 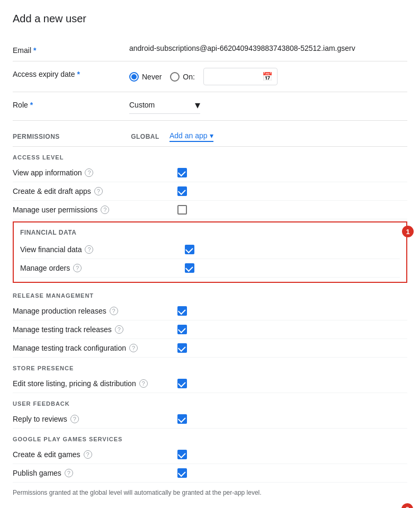 I want to click on permission-name: Publish games?, so click(x=87, y=473).